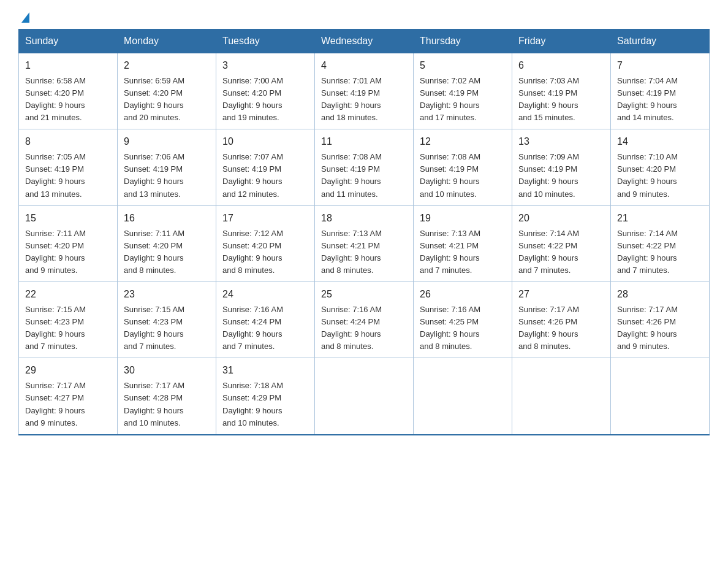 Image resolution: width=728 pixels, height=563 pixels. What do you see at coordinates (549, 175) in the screenshot?
I see `day-info: Sunrise: 7:09 AMSunset: 4:19 PMDaylight:…` at bounding box center [549, 175].